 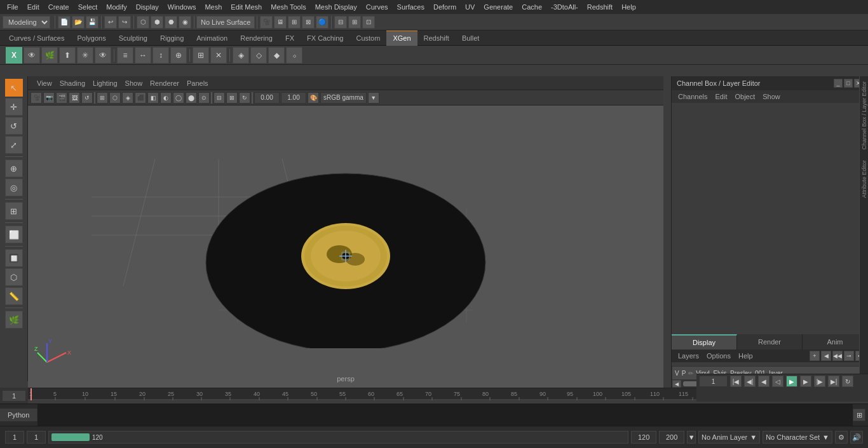 What do you see at coordinates (15, 437) in the screenshot?
I see `status-frame-current` at bounding box center [15, 437].